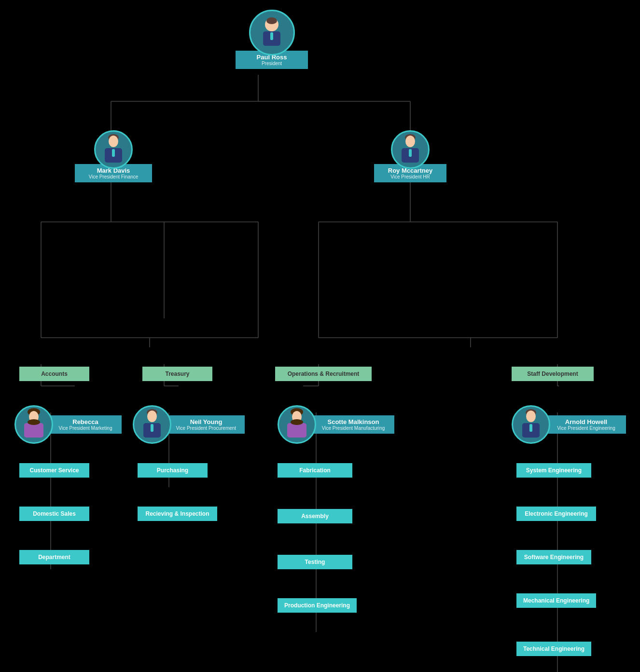 The height and width of the screenshot is (672, 640). Describe the element at coordinates (554, 470) in the screenshot. I see `dept-system-engineering: System Engineering` at that location.